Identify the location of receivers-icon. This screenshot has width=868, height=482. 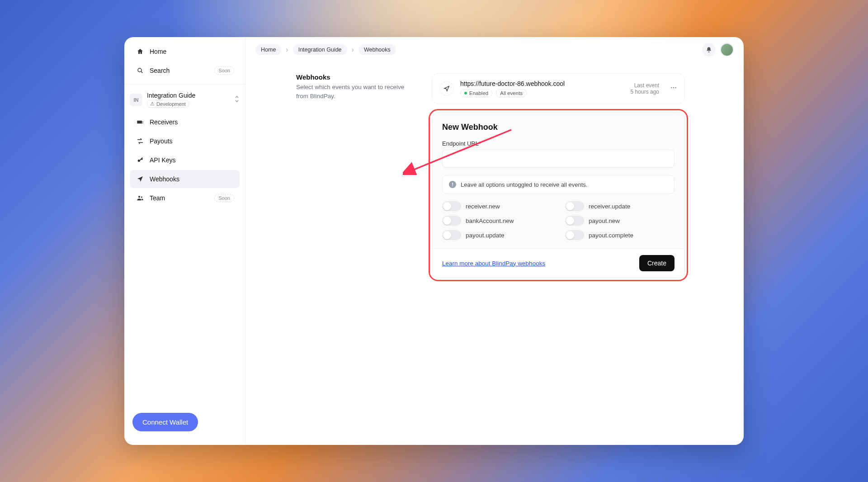
(140, 122).